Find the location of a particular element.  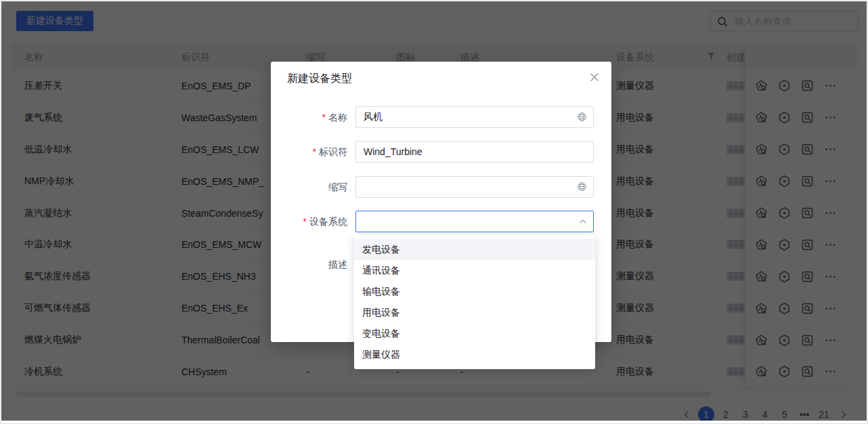

dropdown-option: 输电设备 is located at coordinates (475, 291).